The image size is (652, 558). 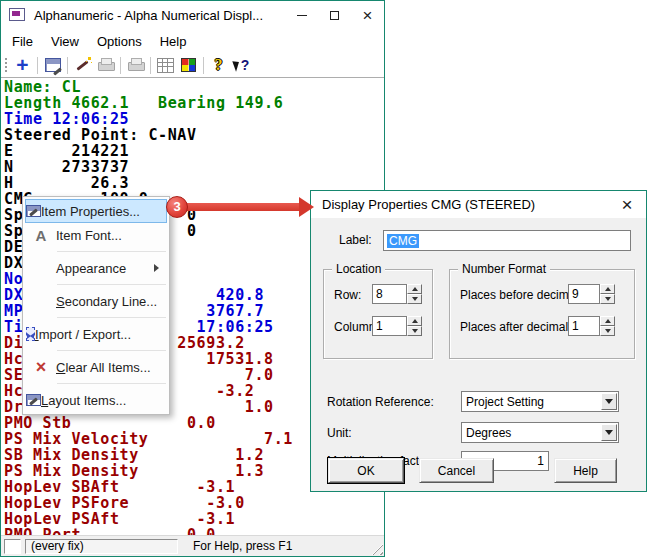 I want to click on status-help-text: For Help, press F1, so click(x=242, y=546).